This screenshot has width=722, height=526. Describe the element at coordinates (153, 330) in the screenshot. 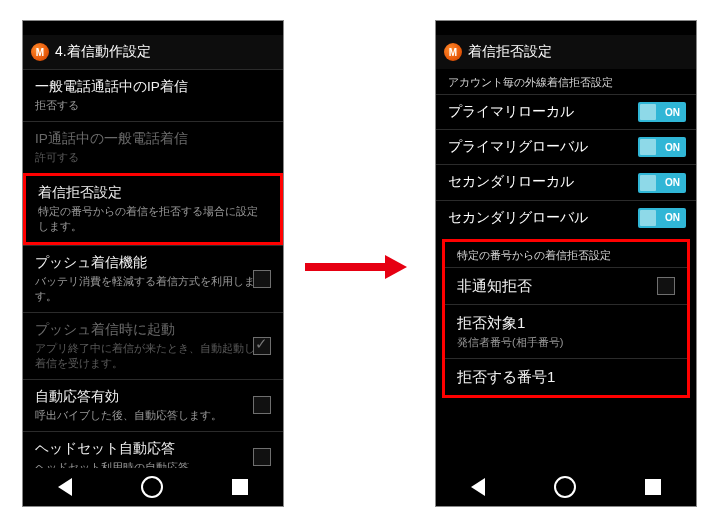

I see `row-title: プッシュ着信時に起動` at that location.